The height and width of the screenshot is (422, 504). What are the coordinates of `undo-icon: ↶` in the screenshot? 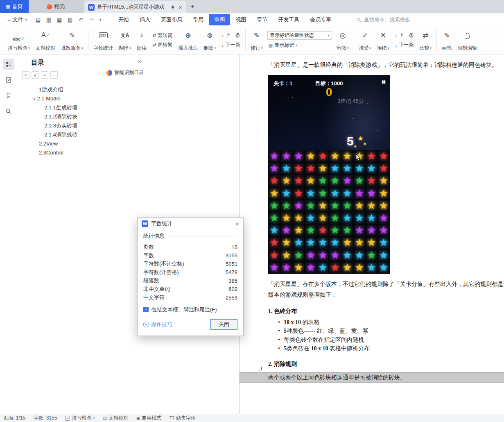 It's located at (81, 20).